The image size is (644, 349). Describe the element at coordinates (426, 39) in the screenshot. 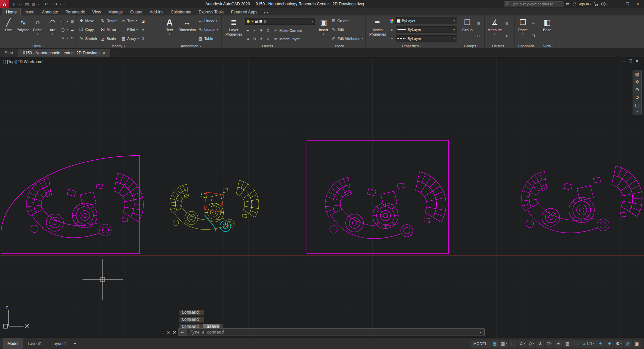

I see `linetype-combo: ByLayer ▾` at that location.